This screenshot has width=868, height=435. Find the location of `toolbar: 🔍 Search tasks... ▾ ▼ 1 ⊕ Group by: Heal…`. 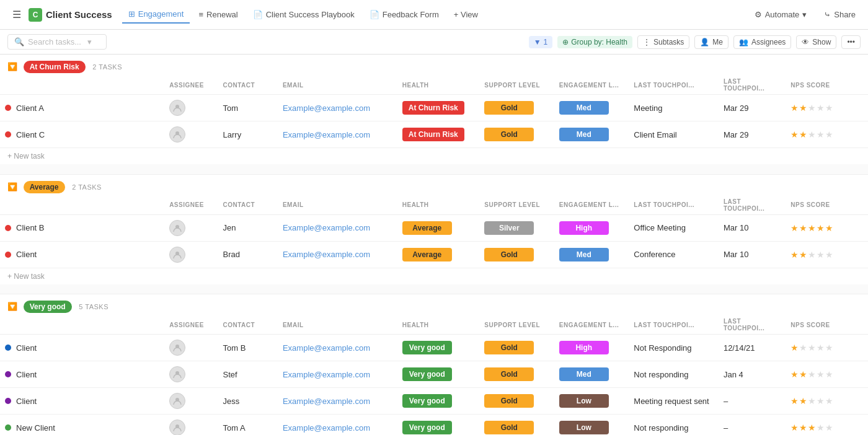

toolbar: 🔍 Search tasks... ▾ ▼ 1 ⊕ Group by: Heal… is located at coordinates (434, 42).